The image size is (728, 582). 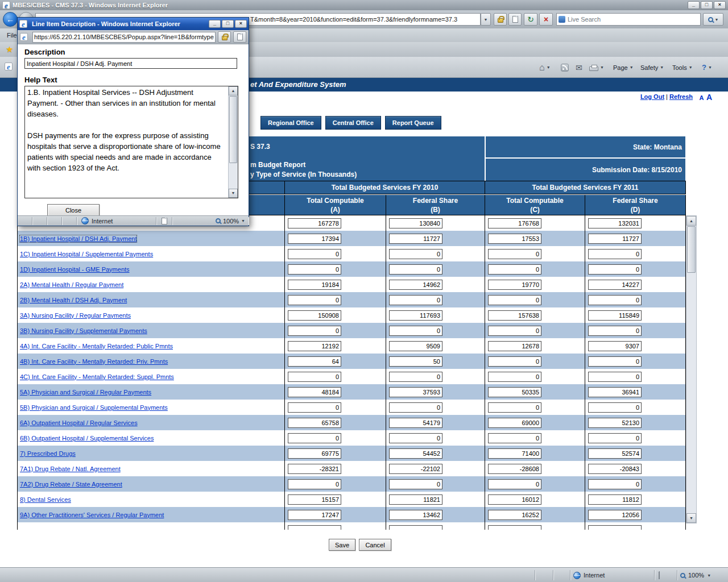 What do you see at coordinates (692, 518) in the screenshot?
I see `scroll-down-icon: ▼` at bounding box center [692, 518].